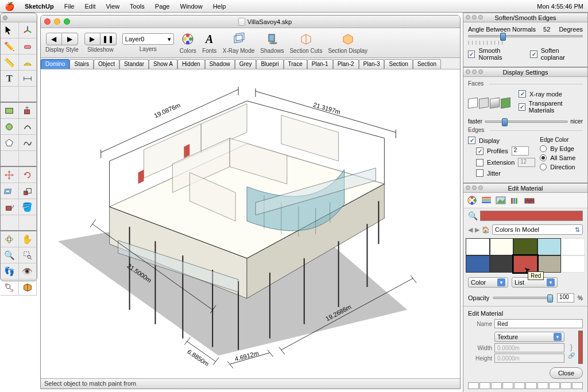  Describe the element at coordinates (522, 107) in the screenshot. I see `transparent-checkbox` at that location.